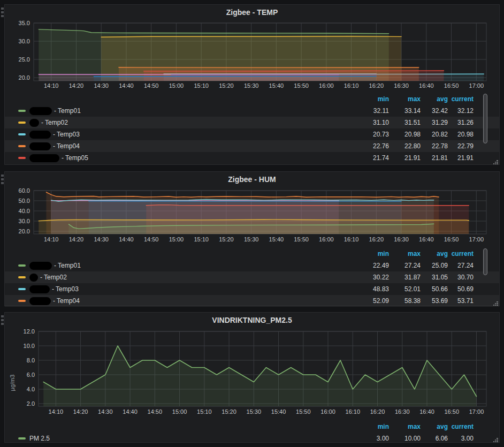 The image size is (504, 447). I want to click on panel-title: Zigbee - TEMP, so click(252, 12).